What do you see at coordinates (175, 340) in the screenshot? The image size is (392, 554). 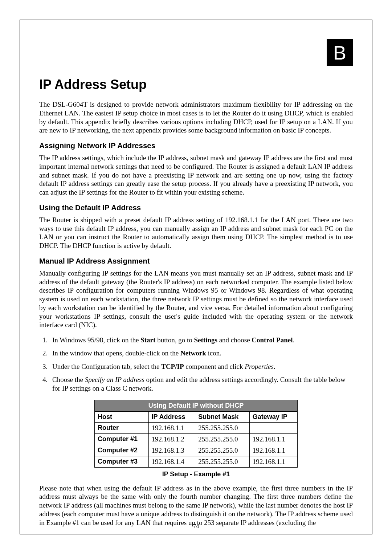 I see `step-text: button, go to` at bounding box center [175, 340].